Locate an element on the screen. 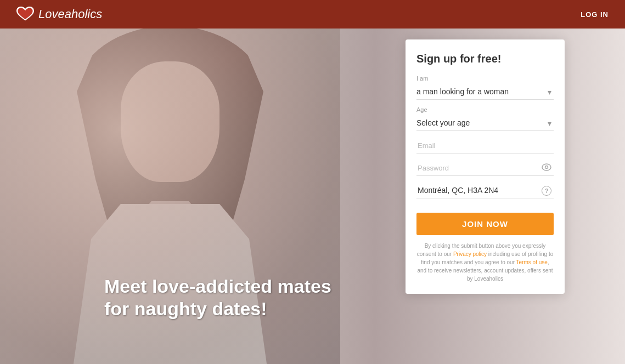 The image size is (625, 364). age-select-wrapper: Select your age 18 19 20 25 30 35 40 45 … is located at coordinates (485, 123).